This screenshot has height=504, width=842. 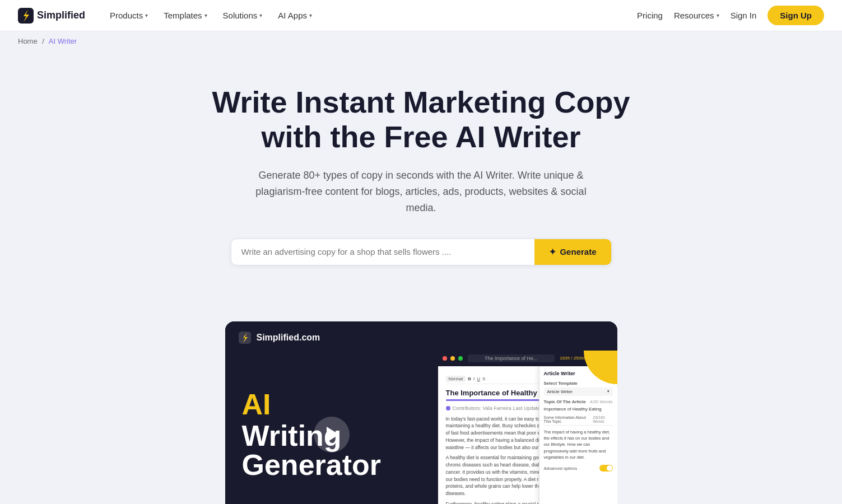 What do you see at coordinates (127, 16) in the screenshot?
I see `nav-products-label: Products` at bounding box center [127, 16].